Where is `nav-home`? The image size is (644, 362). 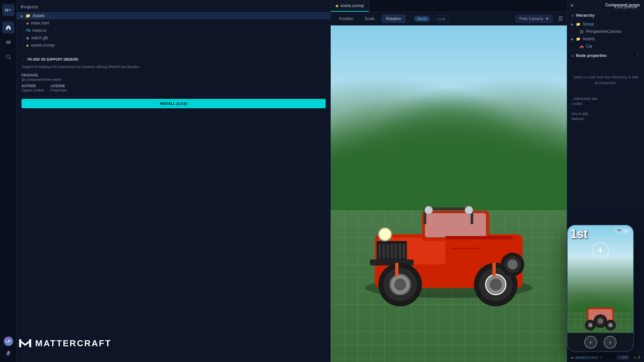 nav-home is located at coordinates (8, 27).